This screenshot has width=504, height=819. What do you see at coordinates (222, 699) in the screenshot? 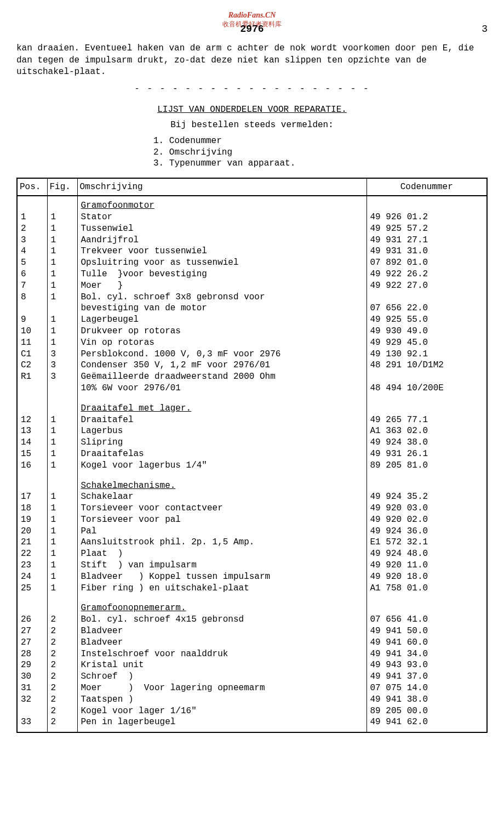
I see `cell-desc: Taatspen )` at bounding box center [222, 699].